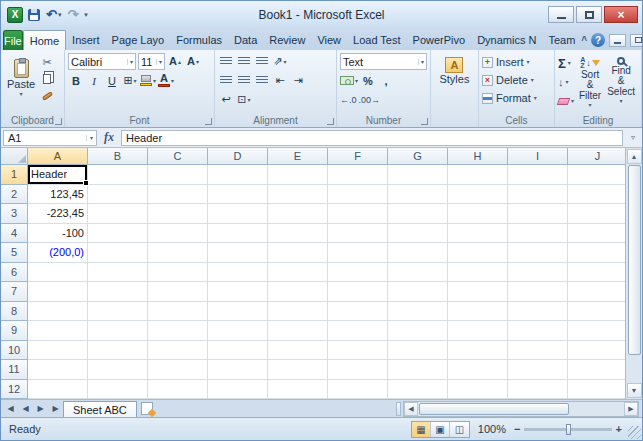  I want to click on font-color-button: A▾, so click(166, 81).